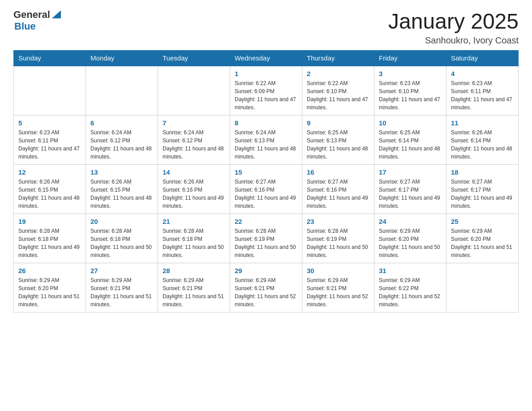  Describe the element at coordinates (339, 58) in the screenshot. I see `day-header-thursday: Thursday` at that location.